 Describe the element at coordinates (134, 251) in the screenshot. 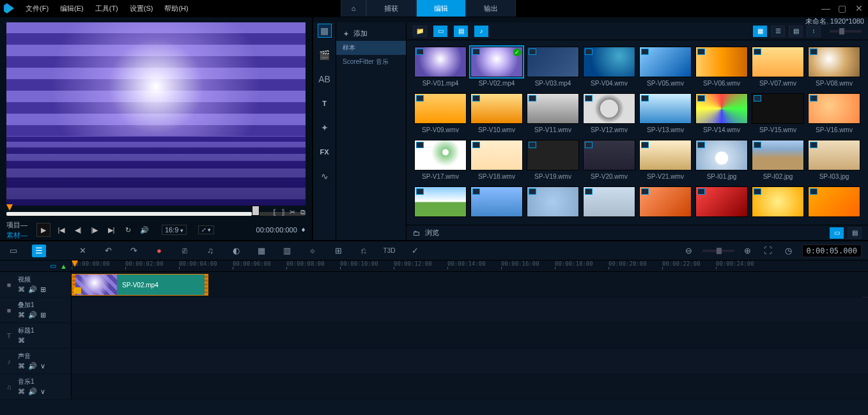

I see `redo-button: ↷` at that location.